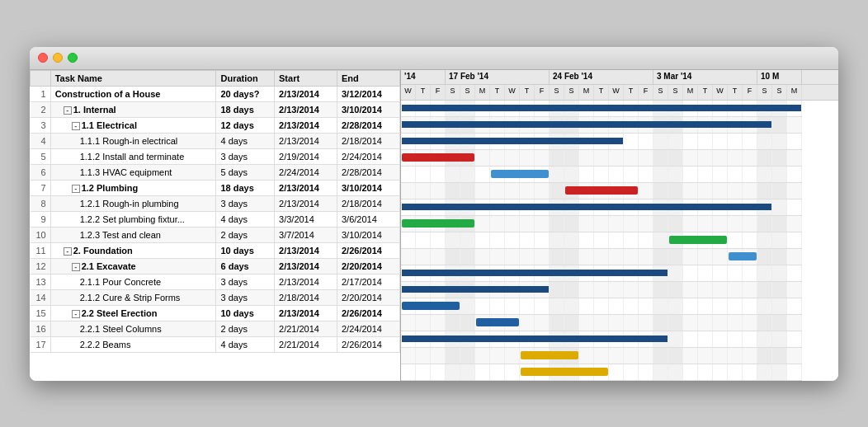  Describe the element at coordinates (215, 282) in the screenshot. I see `table-row: 132.1.1 Pour Concrete3 days2/13/20142/17…` at that location.